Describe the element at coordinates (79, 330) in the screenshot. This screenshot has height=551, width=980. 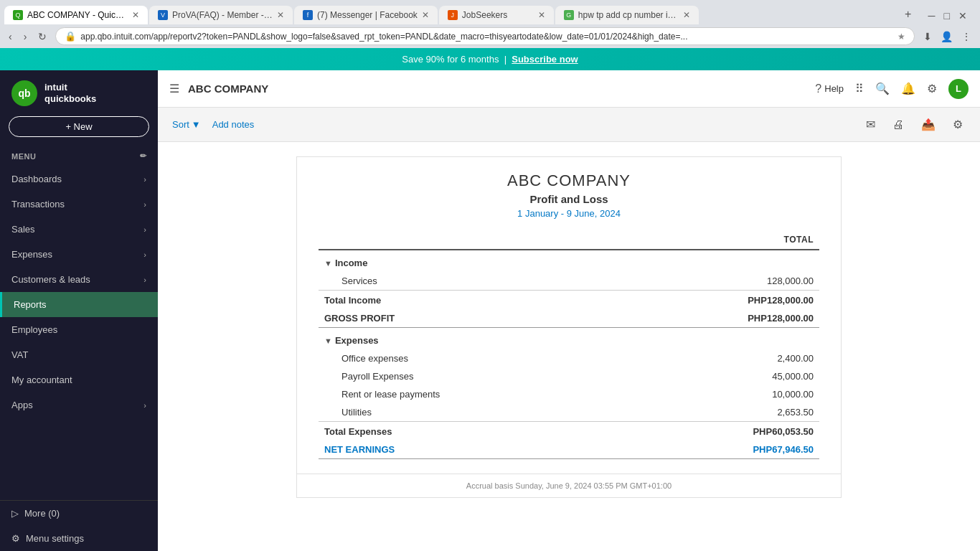
I see `sidebar-item-employees: Employees` at that location.